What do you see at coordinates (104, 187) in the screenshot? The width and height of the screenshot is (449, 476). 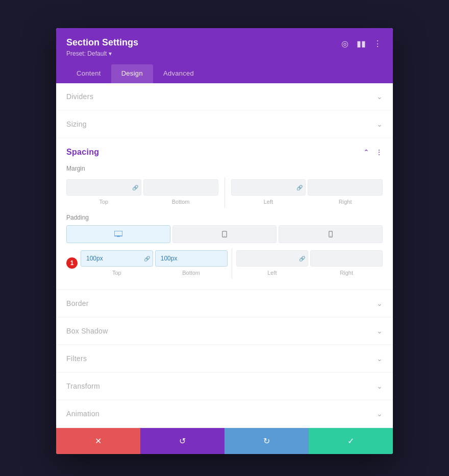 I see `margin-top-input` at bounding box center [104, 187].